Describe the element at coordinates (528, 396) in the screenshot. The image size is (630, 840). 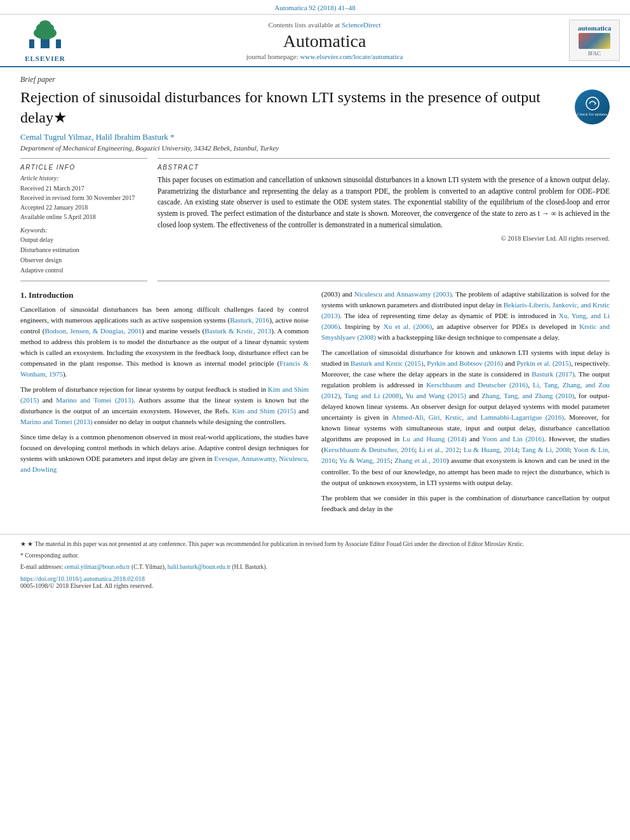
I see `ref-zhang2010: Zhang, Tang, and Zhang (2010)` at that location.